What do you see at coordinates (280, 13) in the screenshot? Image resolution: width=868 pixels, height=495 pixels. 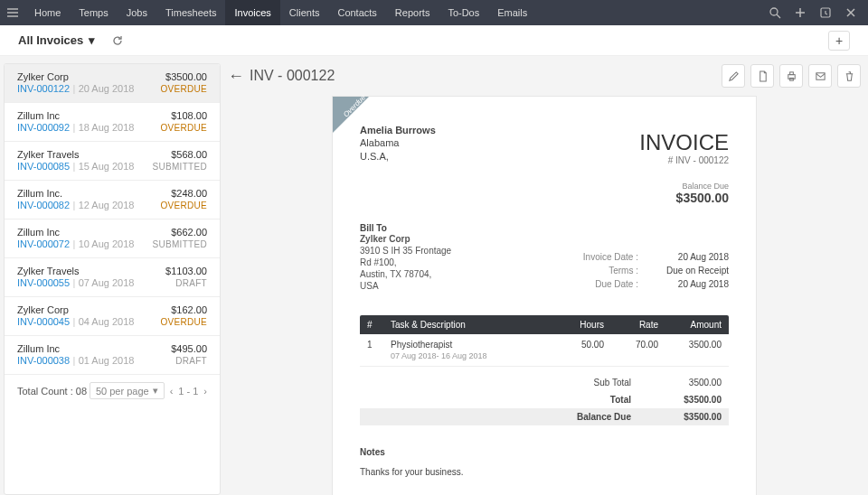 I see `nav-tabs: HomeTempsJobsTimesheetsInvoicesClientsCo…` at bounding box center [280, 13].